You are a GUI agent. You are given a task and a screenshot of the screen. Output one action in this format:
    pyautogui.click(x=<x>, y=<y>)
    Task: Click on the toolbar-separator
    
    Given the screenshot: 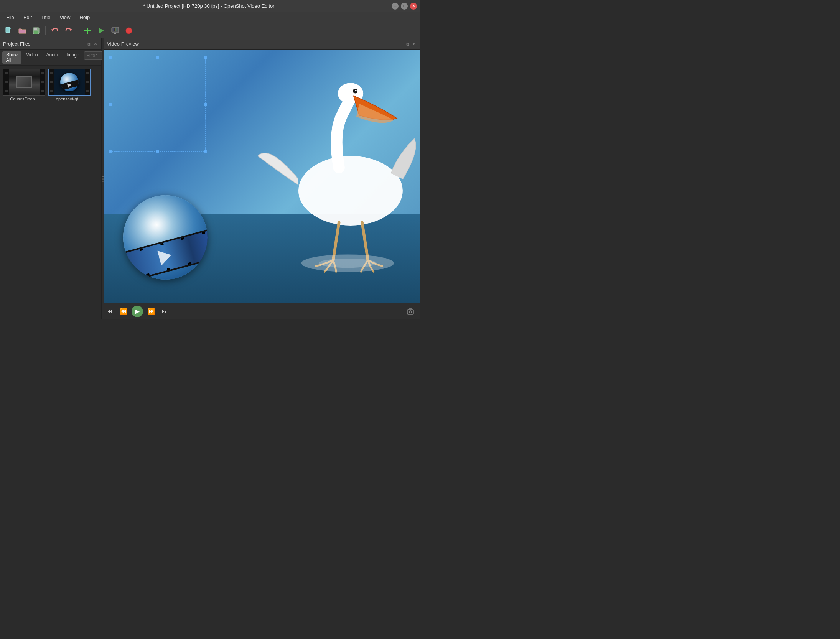 What is the action you would take?
    pyautogui.click(x=45, y=31)
    